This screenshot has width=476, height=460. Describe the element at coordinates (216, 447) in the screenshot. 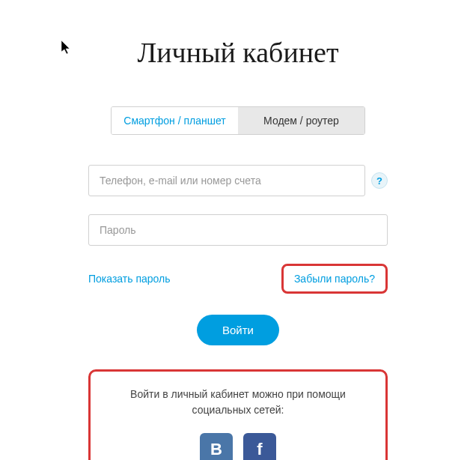

I see `vk-login-button: В` at that location.